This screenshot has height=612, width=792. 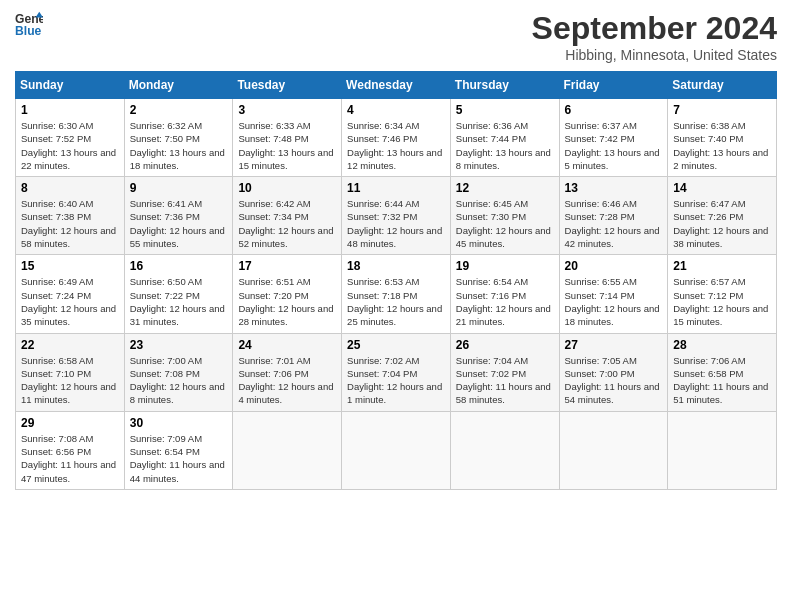 What do you see at coordinates (179, 146) in the screenshot?
I see `day-info: Sunrise: 6:32 AM Sunset: 7:50 PM Dayligh…` at bounding box center [179, 146].